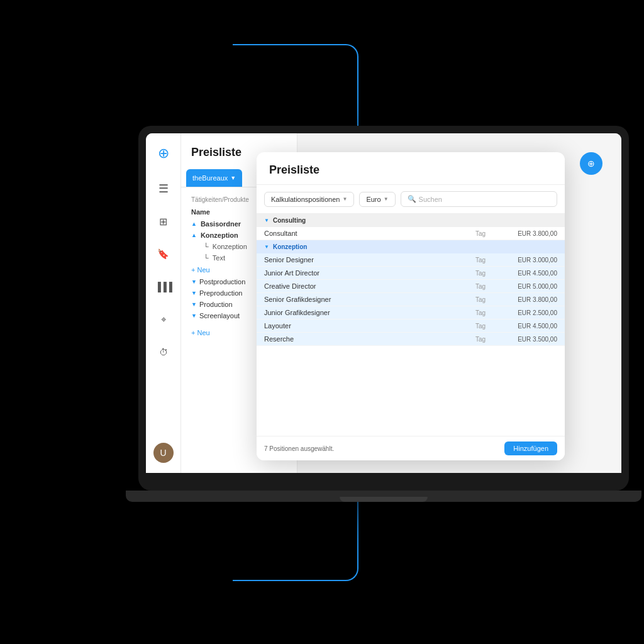  Describe the element at coordinates (164, 221) in the screenshot. I see `grid-icon: ⊞` at that location.